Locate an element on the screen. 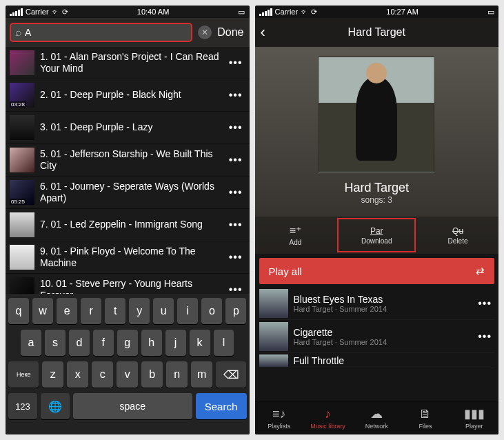 The image size is (504, 440). tab-playlists: ≡♪ Playlists is located at coordinates (280, 418).